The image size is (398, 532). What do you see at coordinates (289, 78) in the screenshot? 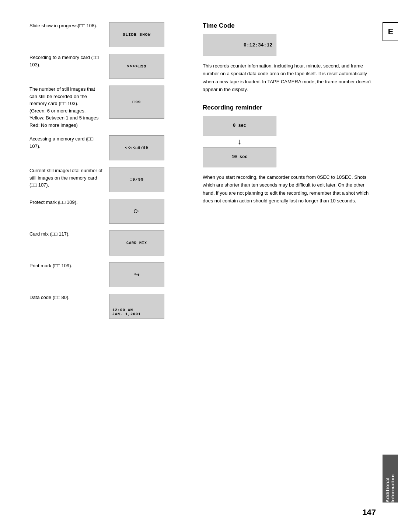
I see `time-code-description: This records counter information, includ…` at bounding box center [289, 78].